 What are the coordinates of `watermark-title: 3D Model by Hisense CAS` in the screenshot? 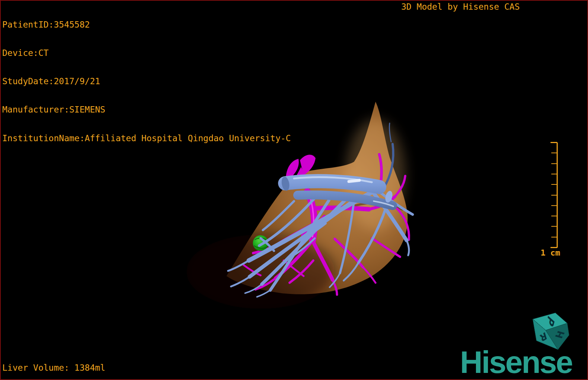 It's located at (461, 7).